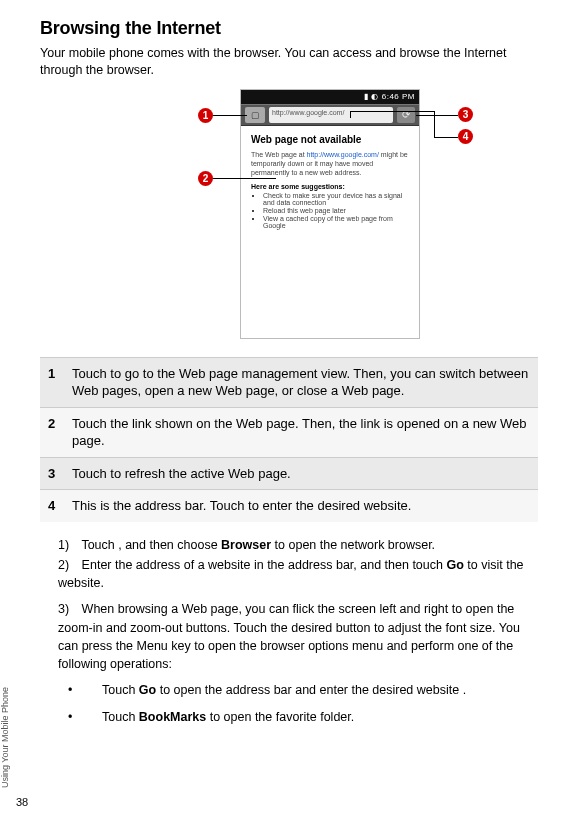  I want to click on phone-screenshot: ▮ ◐ 6:46 PM ▢ http://www.google.com/ ⟳ W…, so click(330, 214).